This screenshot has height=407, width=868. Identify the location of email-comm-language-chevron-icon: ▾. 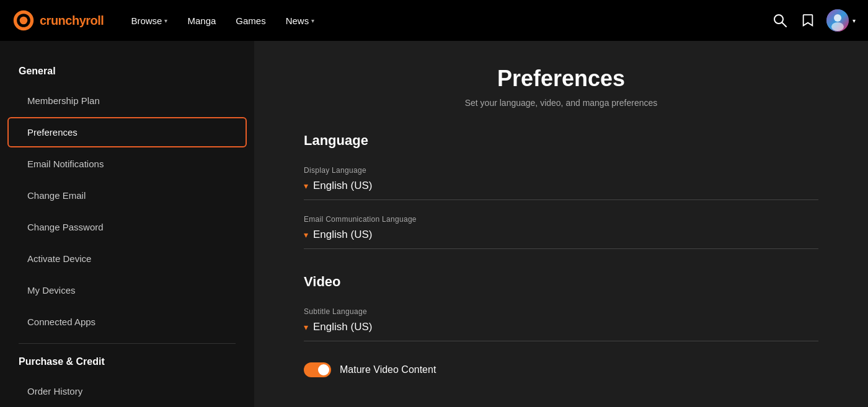
(306, 235).